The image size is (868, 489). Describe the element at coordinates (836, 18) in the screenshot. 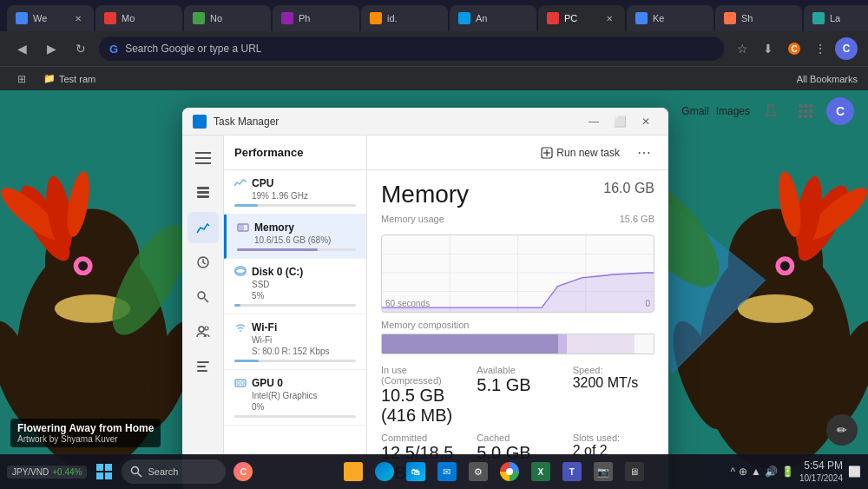

I see `tab-la: La` at that location.